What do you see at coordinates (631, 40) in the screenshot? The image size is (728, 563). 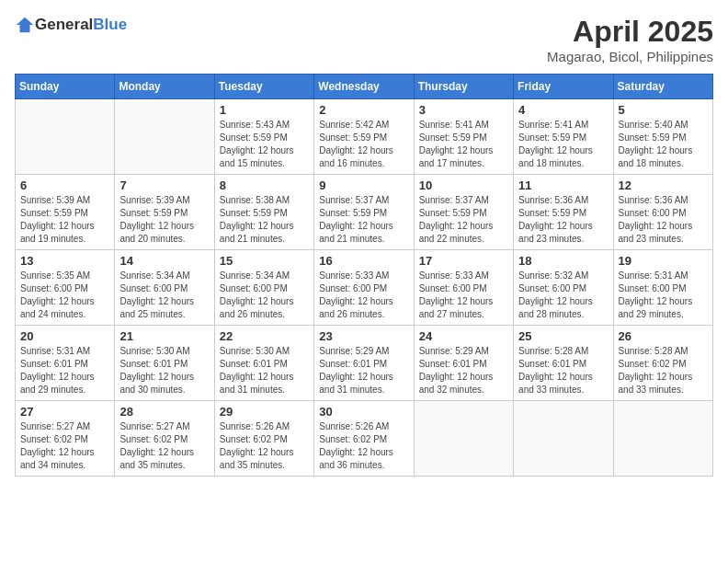 I see `title-area: April 2025 Magarao, Bicol, Philippines` at bounding box center [631, 40].